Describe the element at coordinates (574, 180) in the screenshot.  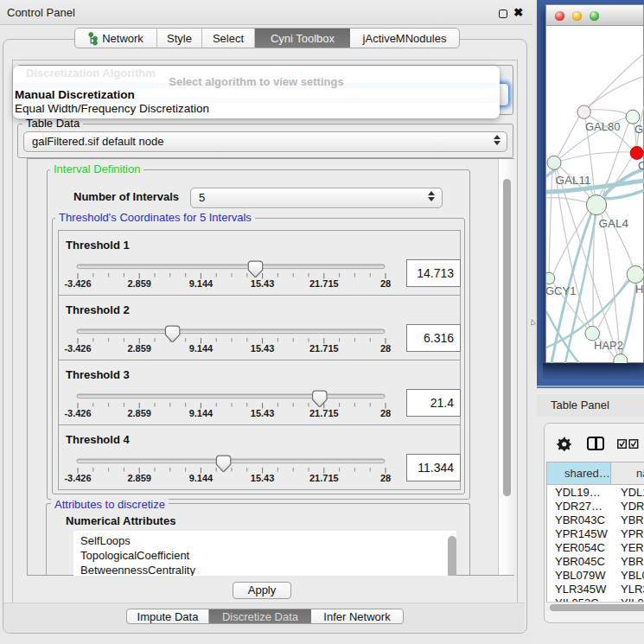
I see `svg-text: GAL11` at that location.